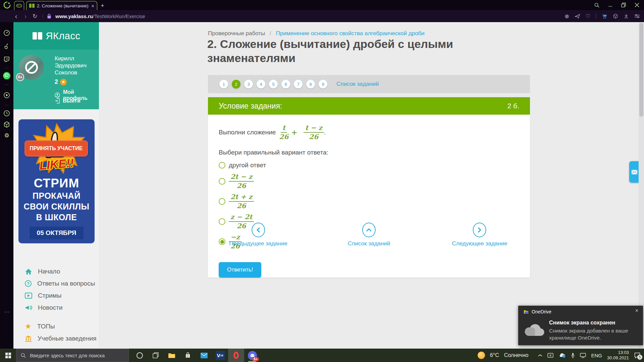 This screenshot has width=644, height=362. What do you see at coordinates (56, 308) in the screenshot?
I see `sidebar-item-news: Новости` at bounding box center [56, 308].